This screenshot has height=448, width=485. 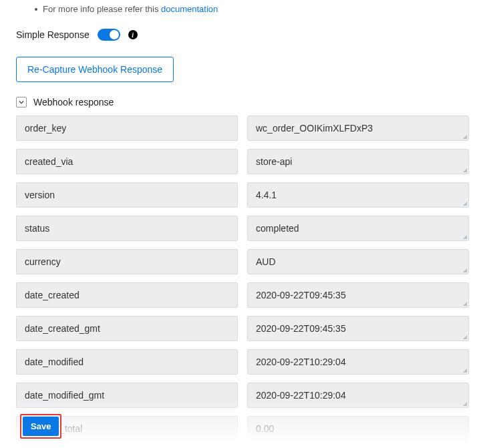 What do you see at coordinates (242, 195) in the screenshot?
I see `field-row: version4.4.1` at bounding box center [242, 195].